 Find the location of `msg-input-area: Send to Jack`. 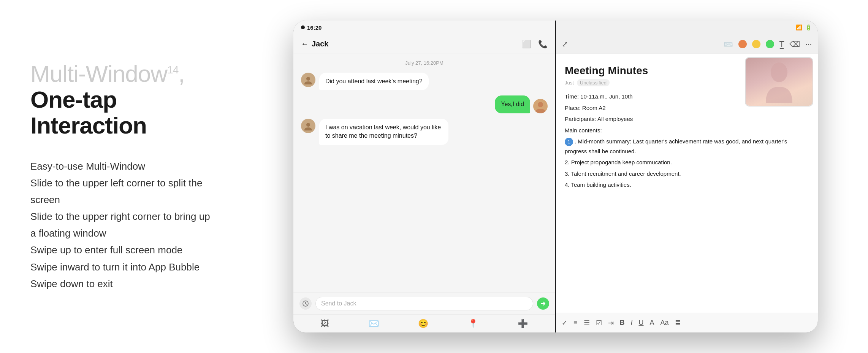

msg-input-area: Send to Jack is located at coordinates (424, 304).